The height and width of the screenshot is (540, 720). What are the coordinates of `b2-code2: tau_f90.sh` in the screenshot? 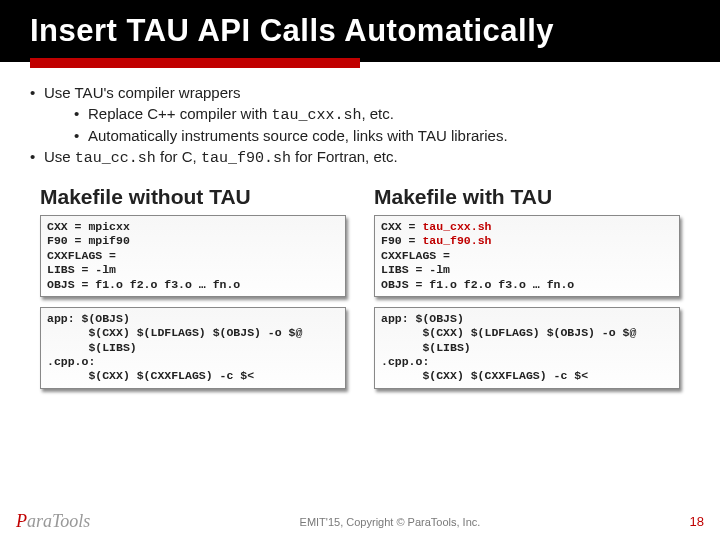 It's located at (246, 158).